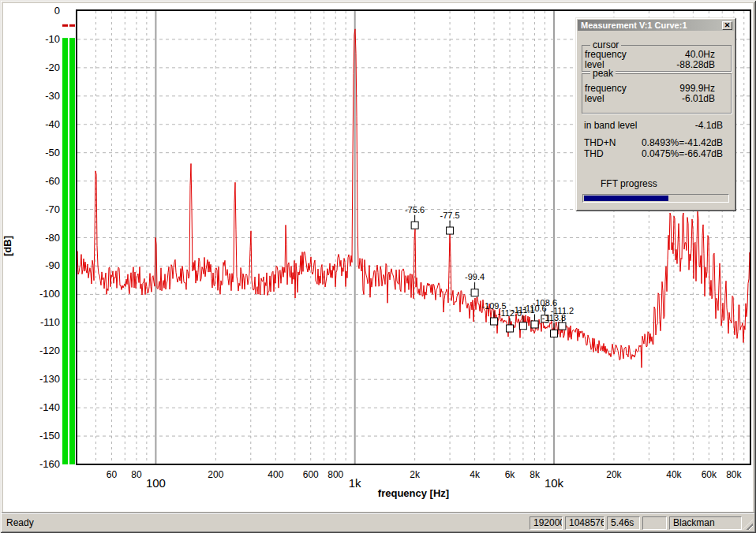 The height and width of the screenshot is (533, 756). I want to click on close-icon: ✕, so click(728, 25).